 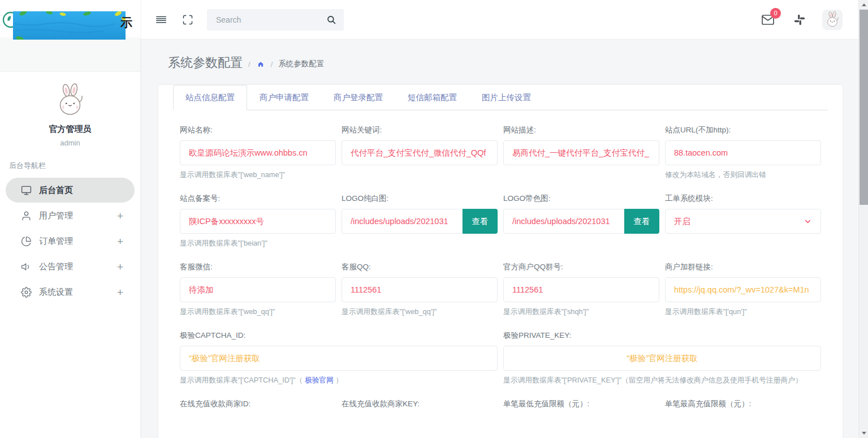 What do you see at coordinates (70, 216) in the screenshot?
I see `sidebar-item-users: 用户管理 +` at bounding box center [70, 216].